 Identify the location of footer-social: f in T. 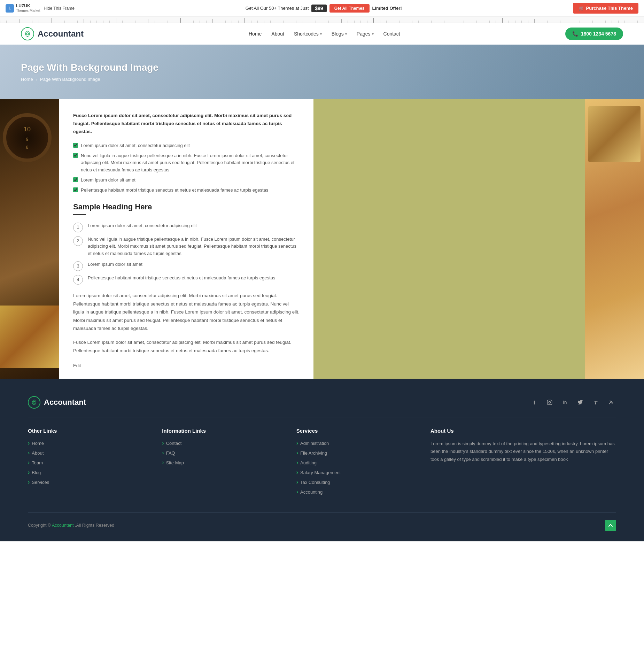
(573, 402).